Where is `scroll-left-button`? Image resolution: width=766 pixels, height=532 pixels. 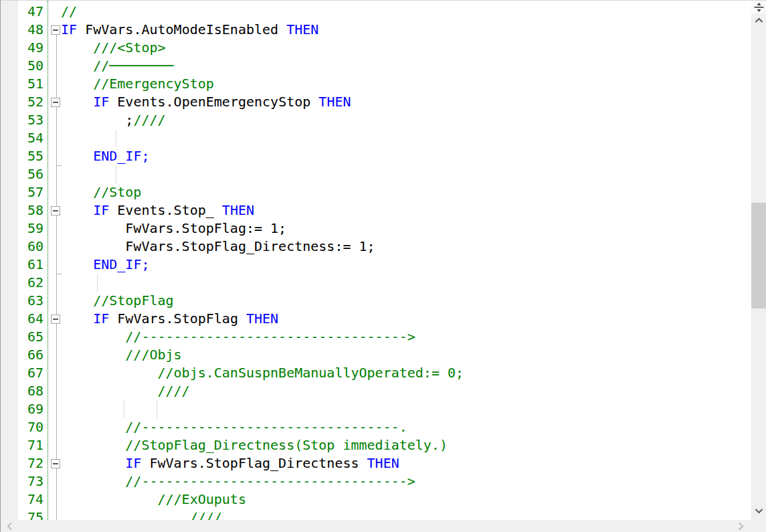
scroll-left-button is located at coordinates (9, 526).